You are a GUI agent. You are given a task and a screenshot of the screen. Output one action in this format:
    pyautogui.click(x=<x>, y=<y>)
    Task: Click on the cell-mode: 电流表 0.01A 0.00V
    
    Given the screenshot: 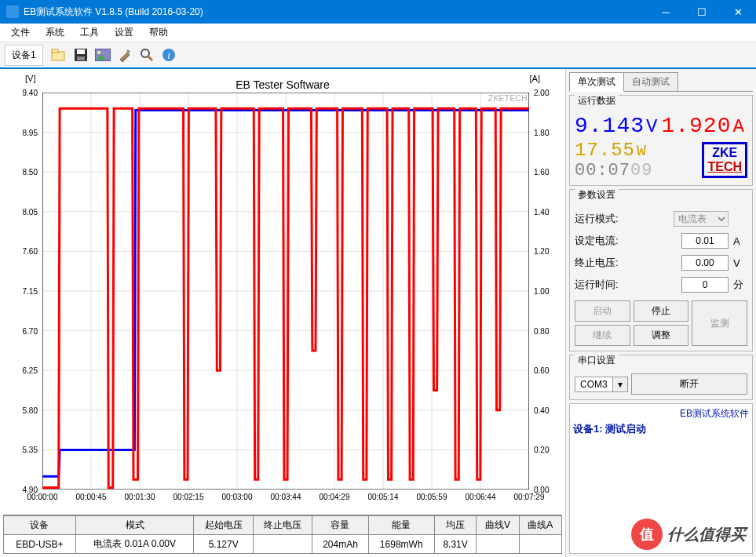 What is the action you would take?
    pyautogui.click(x=135, y=544)
    